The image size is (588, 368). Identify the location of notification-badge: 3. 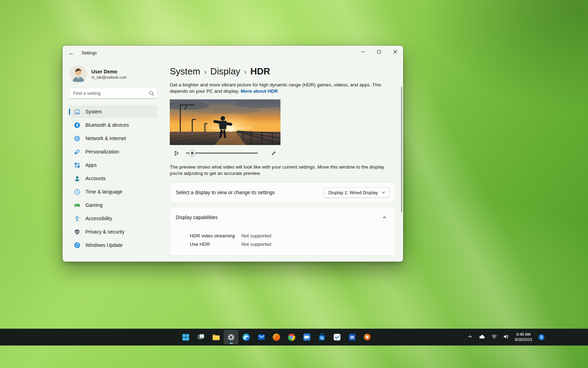
(541, 337).